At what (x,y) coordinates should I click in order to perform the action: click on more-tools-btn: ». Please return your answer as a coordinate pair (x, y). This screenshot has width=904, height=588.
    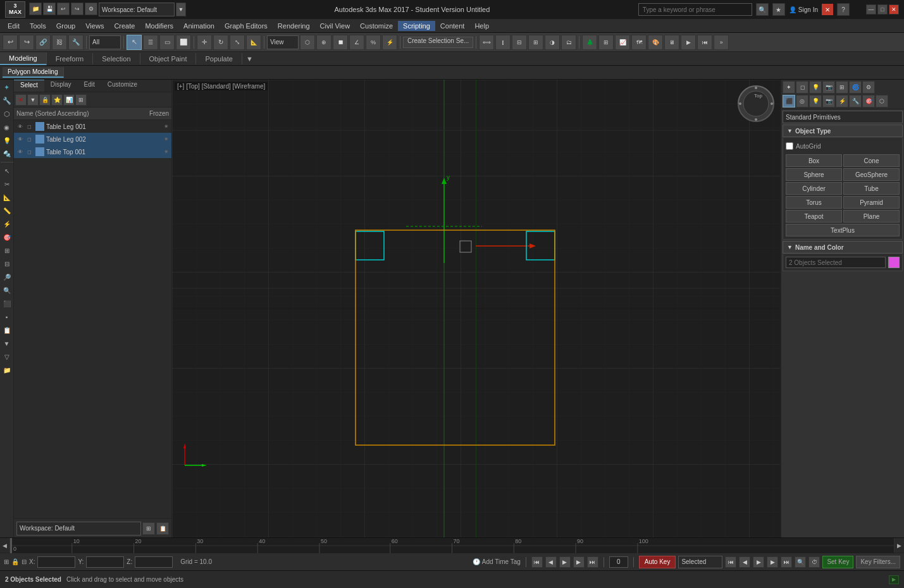
    Looking at the image, I should click on (721, 42).